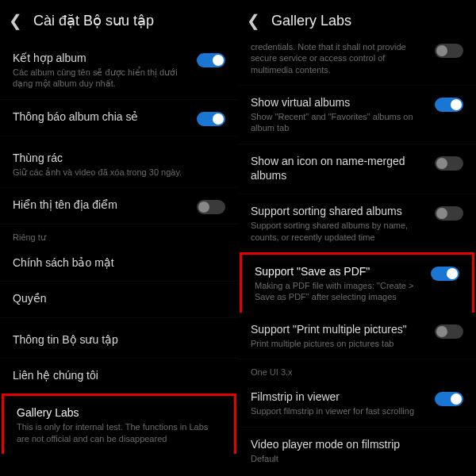 The image size is (476, 476). What do you see at coordinates (339, 102) in the screenshot?
I see `row-title: Show virtual albums` at bounding box center [339, 102].